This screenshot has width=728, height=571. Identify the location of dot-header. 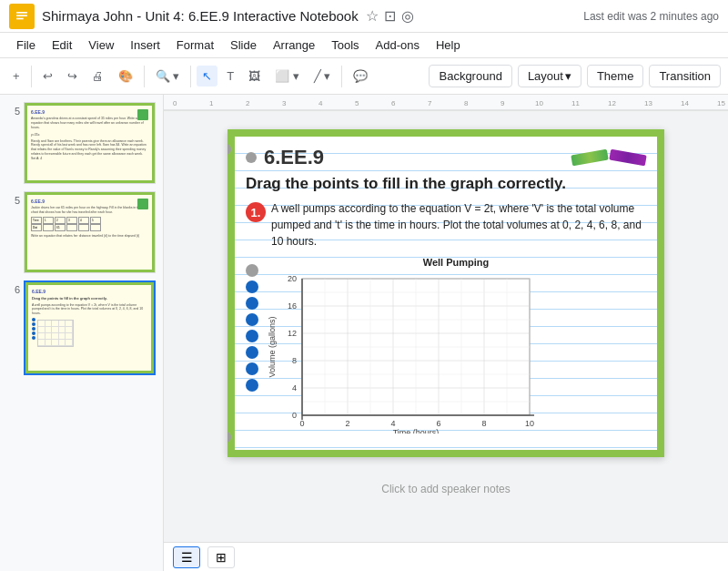
(251, 158).